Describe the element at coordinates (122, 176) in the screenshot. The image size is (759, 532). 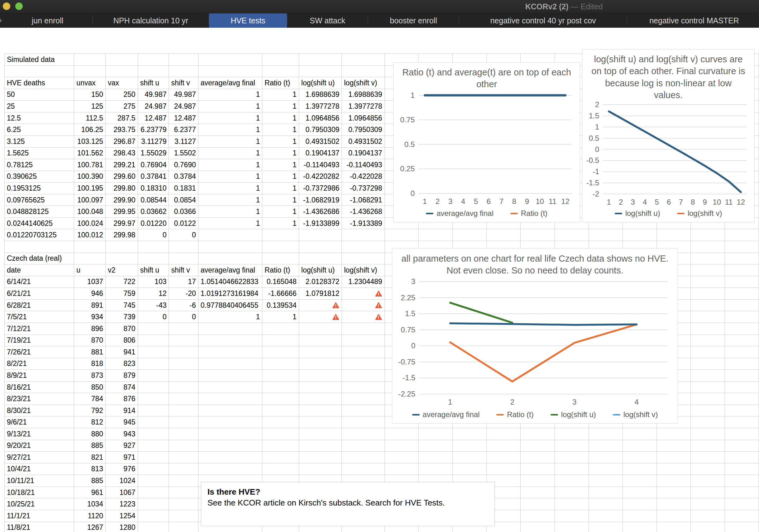
I see `cell: 299.60` at that location.